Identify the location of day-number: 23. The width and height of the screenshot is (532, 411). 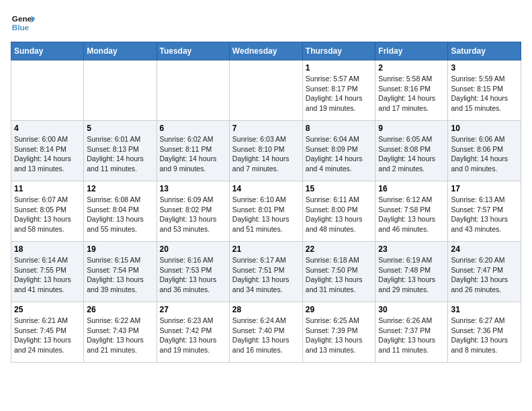
(411, 249).